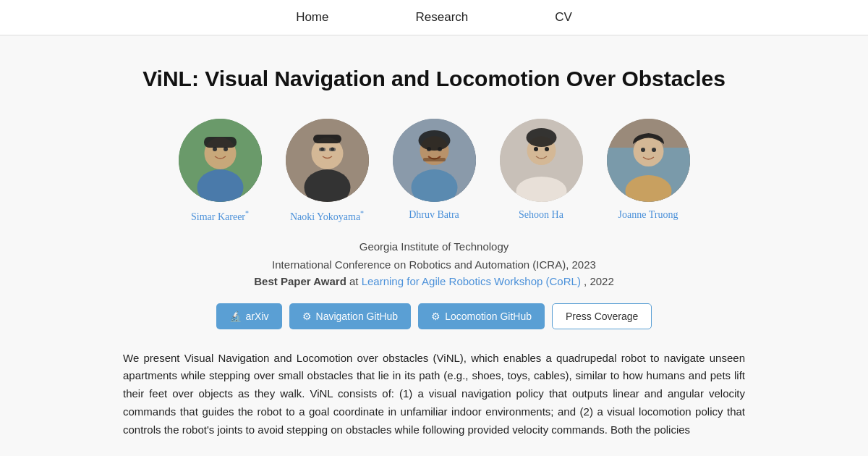 Image resolution: width=868 pixels, height=456 pixels. I want to click on author-name-2: Naoki Yokoyama*, so click(327, 216).